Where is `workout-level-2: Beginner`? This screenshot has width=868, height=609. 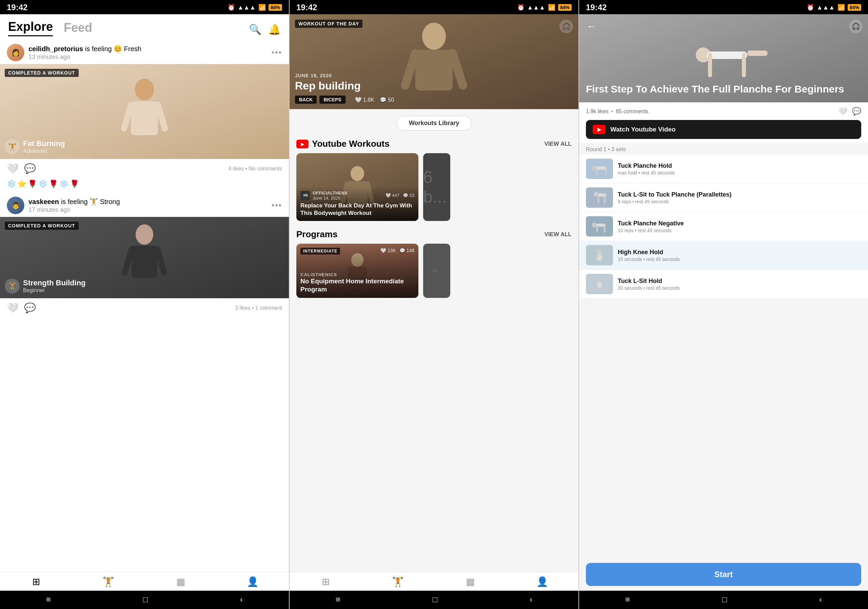
workout-level-2: Beginner is located at coordinates (54, 291).